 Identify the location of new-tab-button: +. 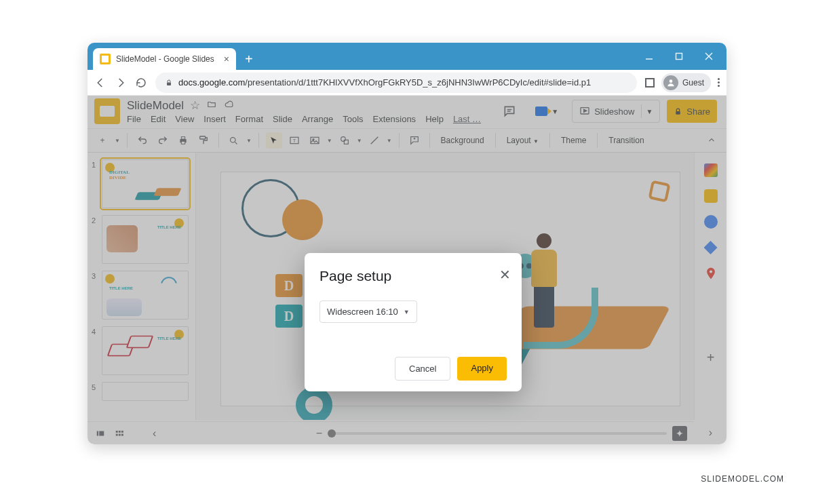
(249, 59).